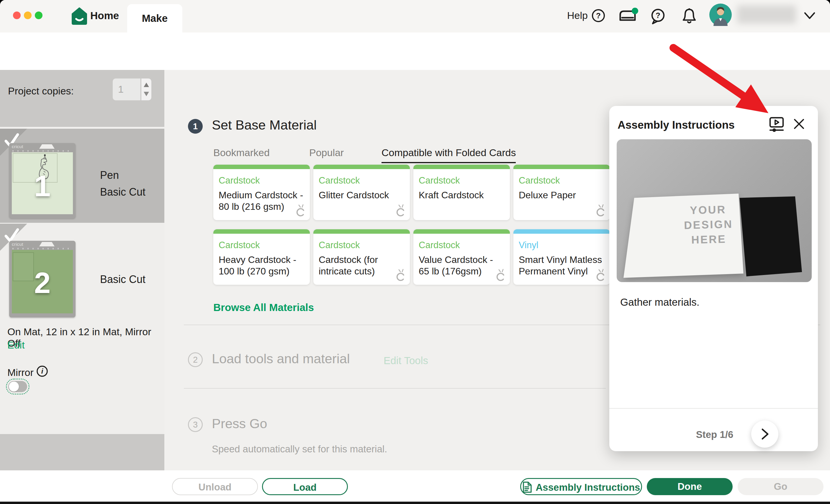 The width and height of the screenshot is (830, 504). What do you see at coordinates (42, 371) in the screenshot?
I see `svg-text: i` at bounding box center [42, 371].